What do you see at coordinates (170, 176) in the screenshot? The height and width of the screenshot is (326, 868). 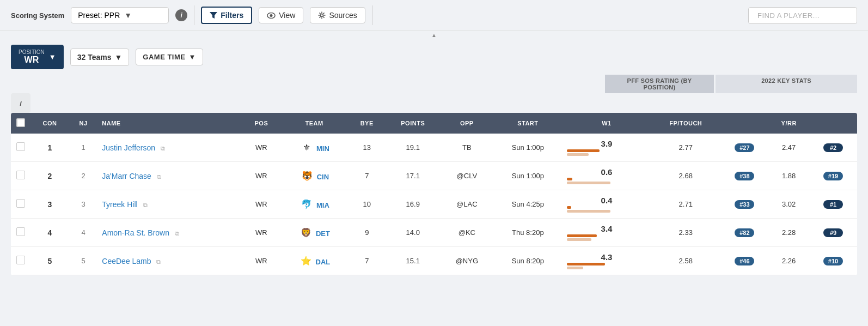 I see `row-name: Ja'Marr Chase ⧉` at bounding box center [170, 176].